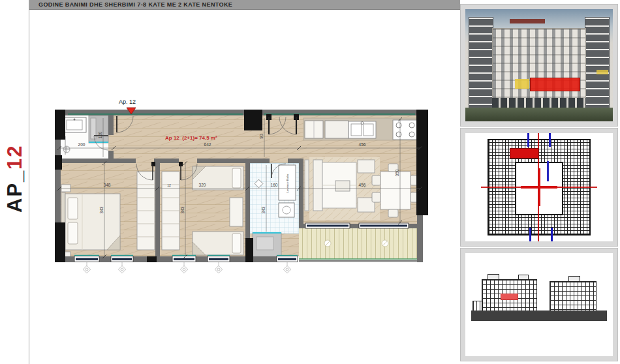  I want to click on sink-basin, so click(74, 125).